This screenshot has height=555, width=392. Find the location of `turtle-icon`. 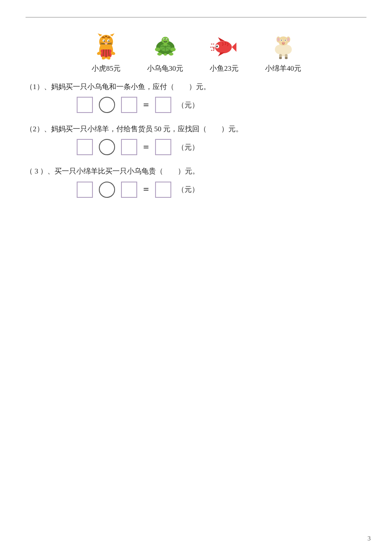

turtle-icon is located at coordinates (165, 46).